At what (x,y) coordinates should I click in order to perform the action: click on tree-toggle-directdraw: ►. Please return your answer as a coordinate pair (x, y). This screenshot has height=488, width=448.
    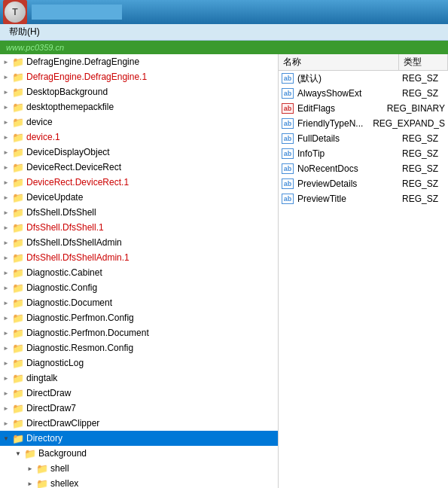
    Looking at the image, I should click on (6, 393).